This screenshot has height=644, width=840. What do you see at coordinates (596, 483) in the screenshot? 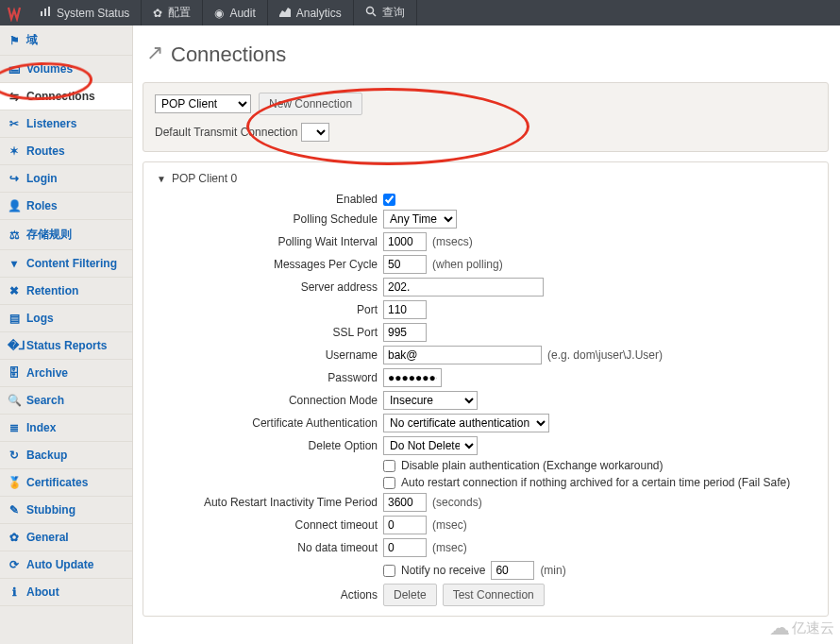
I see `auto-restart-label: Auto restart connection if nothing archi…` at bounding box center [596, 483].